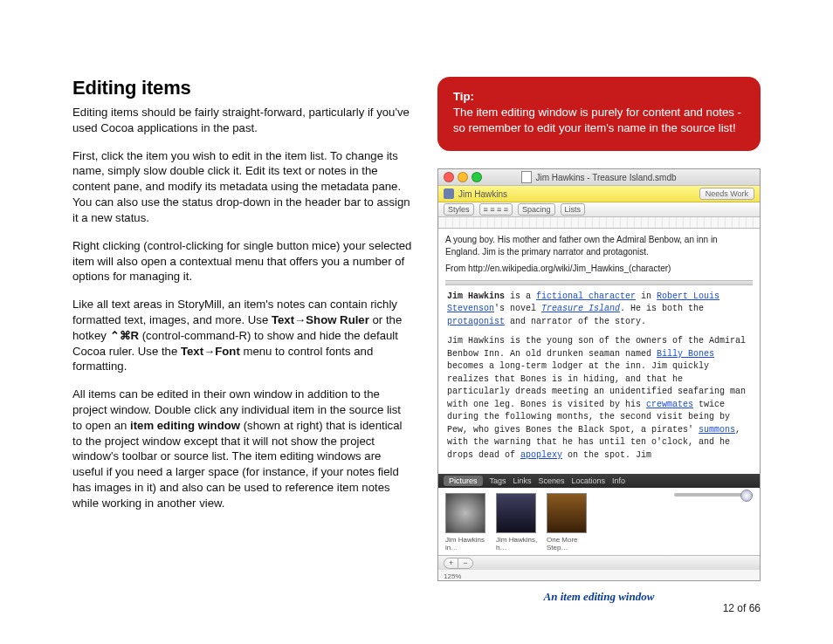  I want to click on item-name: Jim Hawkins, so click(483, 194).